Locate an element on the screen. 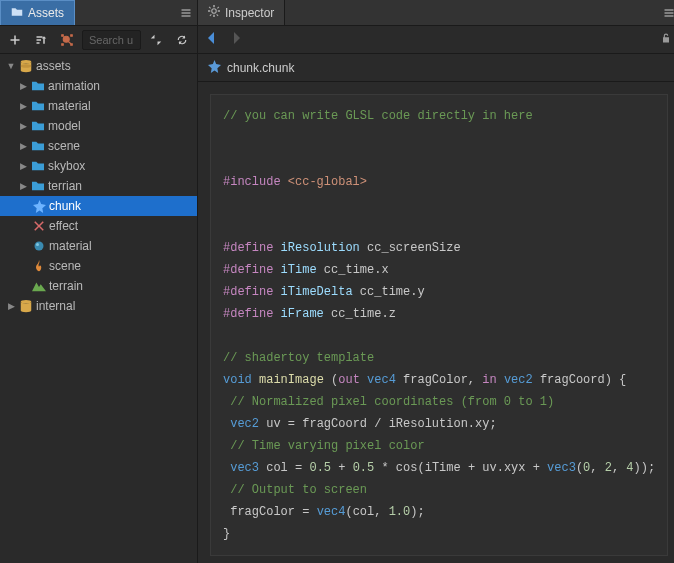 Image resolution: width=674 pixels, height=563 pixels. code-macro: iResolution is located at coordinates (324, 248).